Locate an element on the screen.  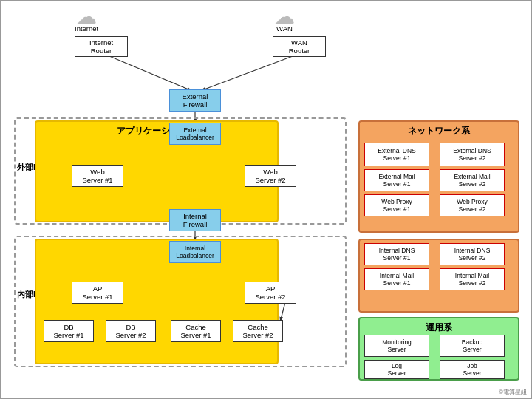
cache-server1-box: Cache Server #1 is located at coordinates (196, 331).